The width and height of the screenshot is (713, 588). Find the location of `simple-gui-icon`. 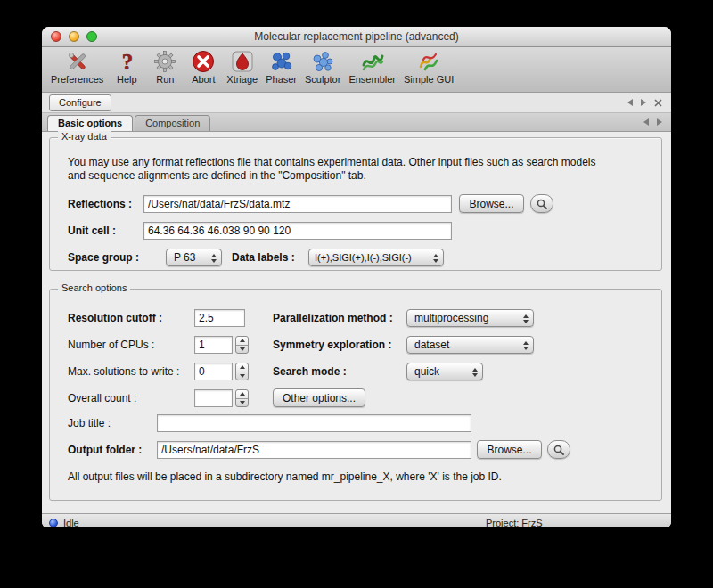

simple-gui-icon is located at coordinates (429, 61).